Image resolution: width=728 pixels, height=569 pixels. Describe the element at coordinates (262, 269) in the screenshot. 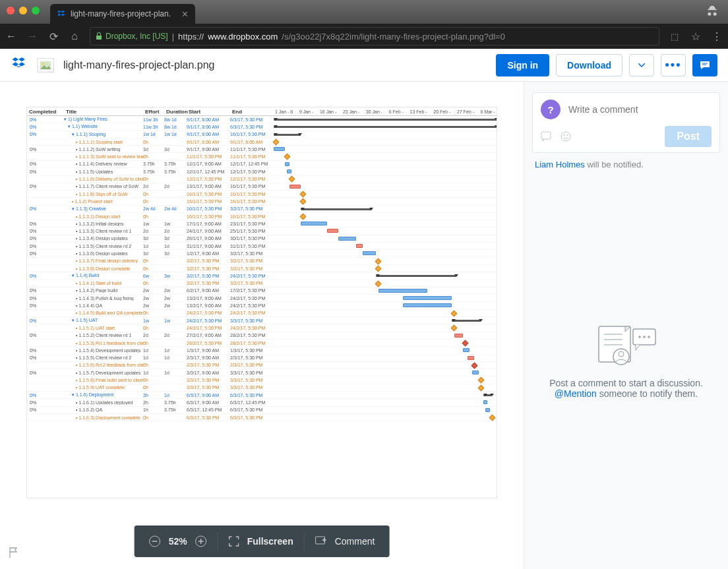

I see `gantt-row: • 1.1.3.8) Design complete0h3/2/17, 5:30…` at that location.